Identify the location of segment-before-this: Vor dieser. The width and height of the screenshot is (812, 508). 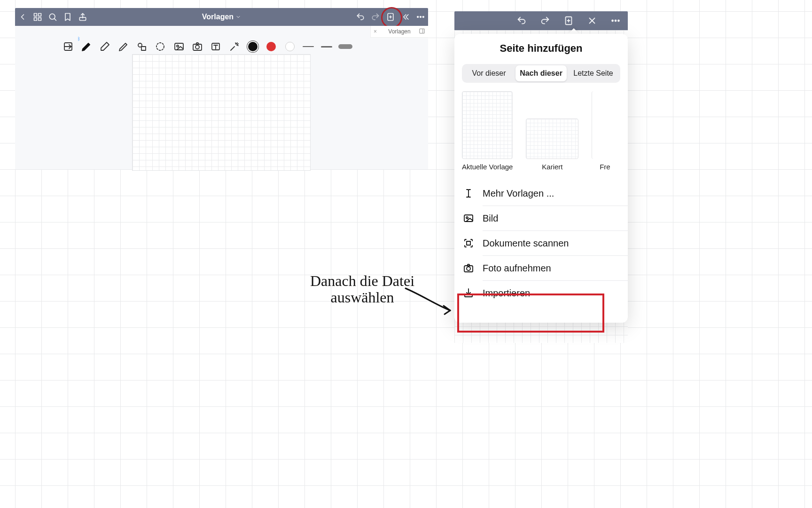
(489, 73).